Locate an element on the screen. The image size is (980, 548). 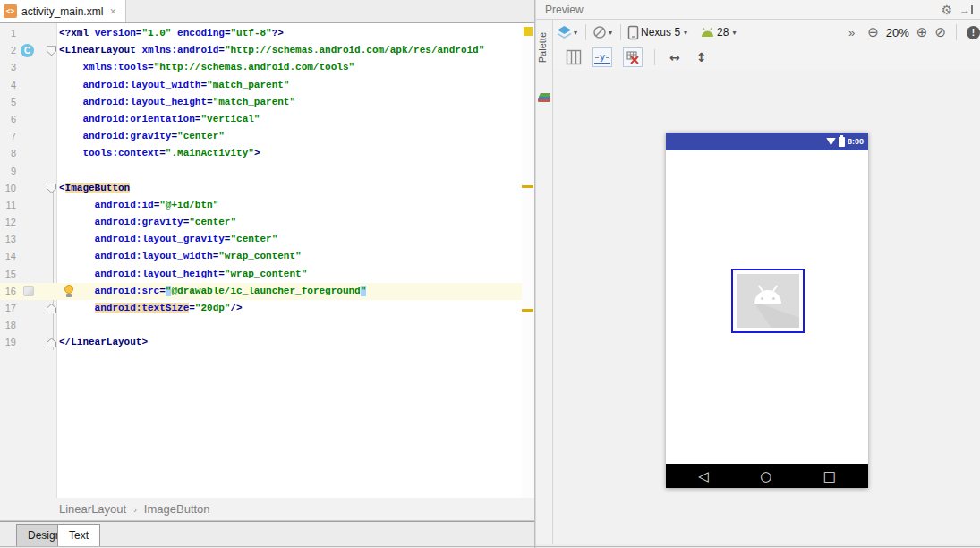
code-line-13: 13 android:layout_gravity="center" is located at coordinates (267, 240).